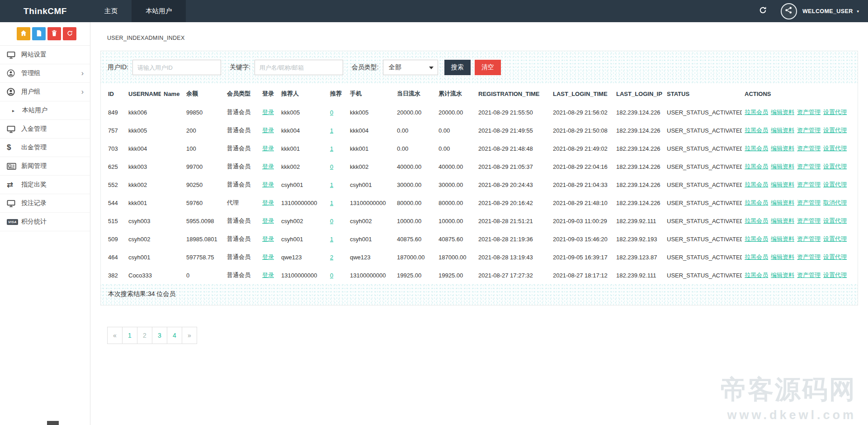  What do you see at coordinates (45, 167) in the screenshot?
I see `sidebar-item-新闻管理: 新闻管理` at bounding box center [45, 167].